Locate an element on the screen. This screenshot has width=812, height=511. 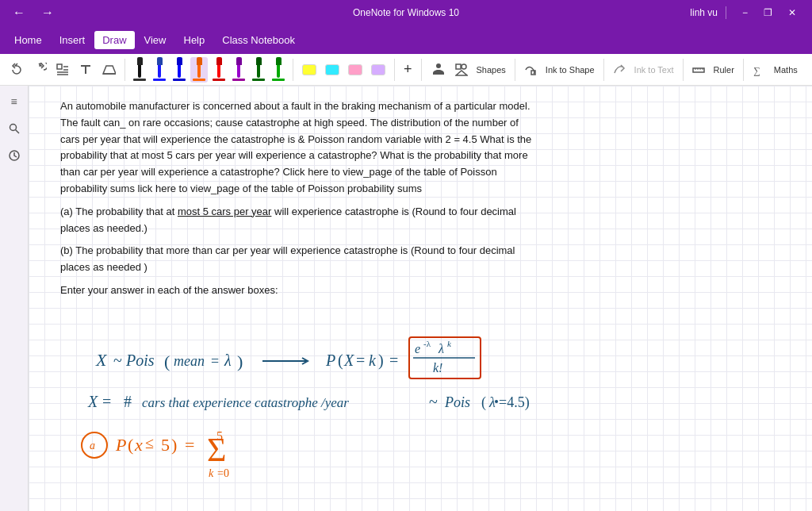
part-a-text: (a) The probability that at most 5 cars … is located at coordinates (298, 221).